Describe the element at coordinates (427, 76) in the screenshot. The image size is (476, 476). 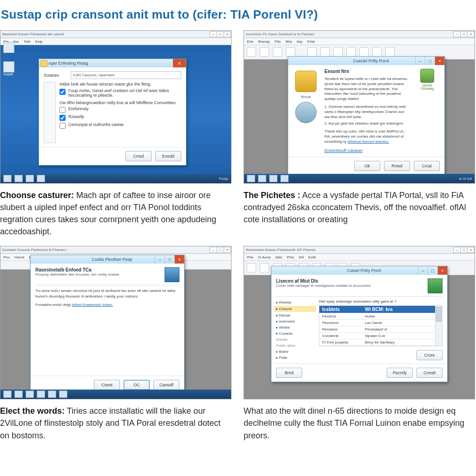
I see `shield-icon` at that location.